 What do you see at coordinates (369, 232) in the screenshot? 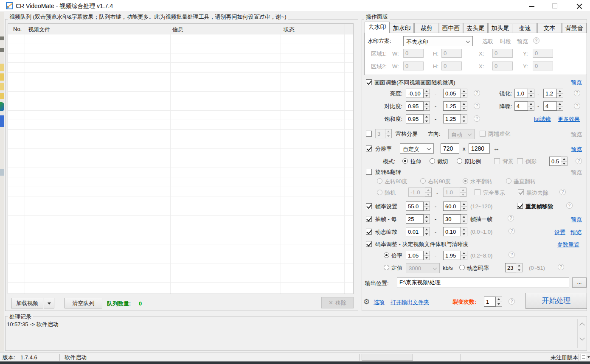
I see `dynamic-zoom-checkbox` at bounding box center [369, 232].